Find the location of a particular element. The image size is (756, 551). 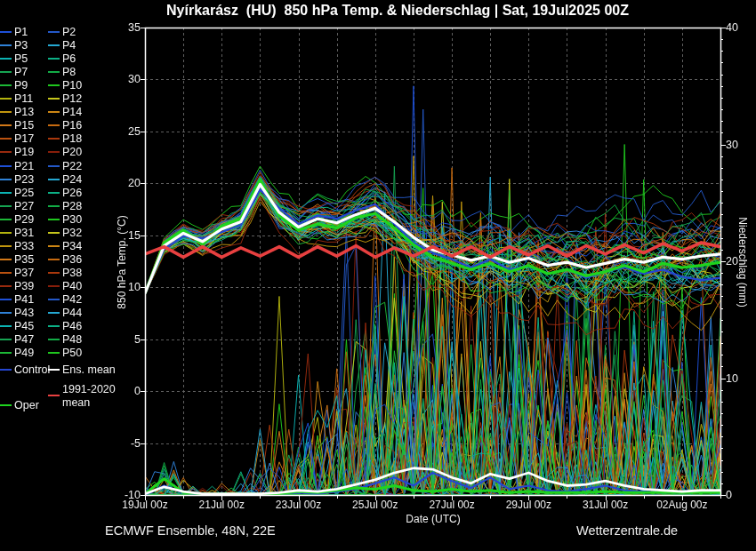

legend-item-p26: P26 is located at coordinates (72, 194).